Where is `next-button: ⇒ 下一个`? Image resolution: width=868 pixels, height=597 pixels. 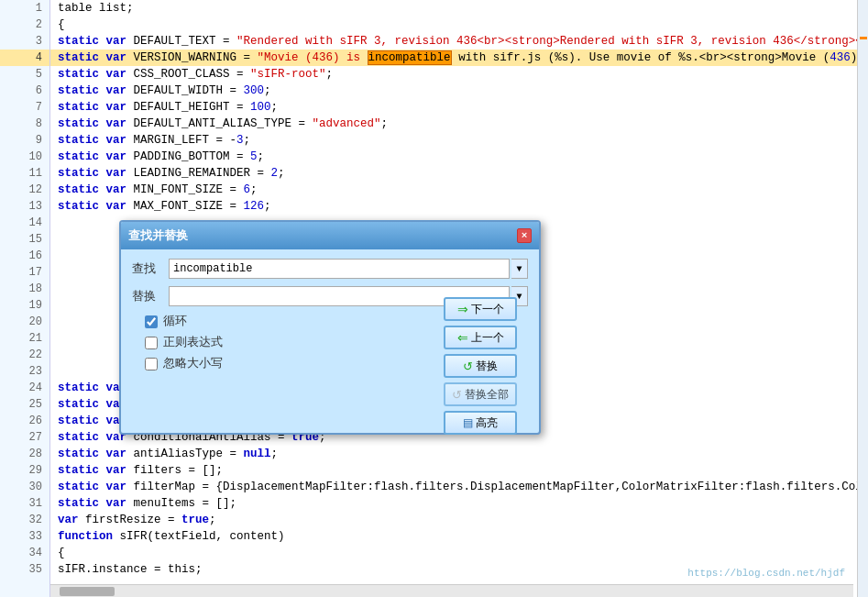
next-button: ⇒ 下一个 is located at coordinates (480, 309).